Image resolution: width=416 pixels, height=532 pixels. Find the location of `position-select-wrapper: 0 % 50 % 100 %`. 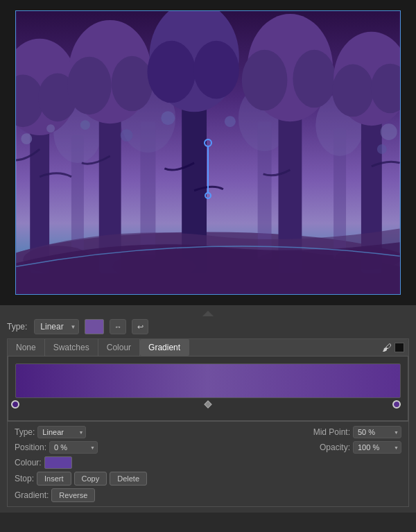

position-select-wrapper: 0 % 50 % 100 % is located at coordinates (73, 447).